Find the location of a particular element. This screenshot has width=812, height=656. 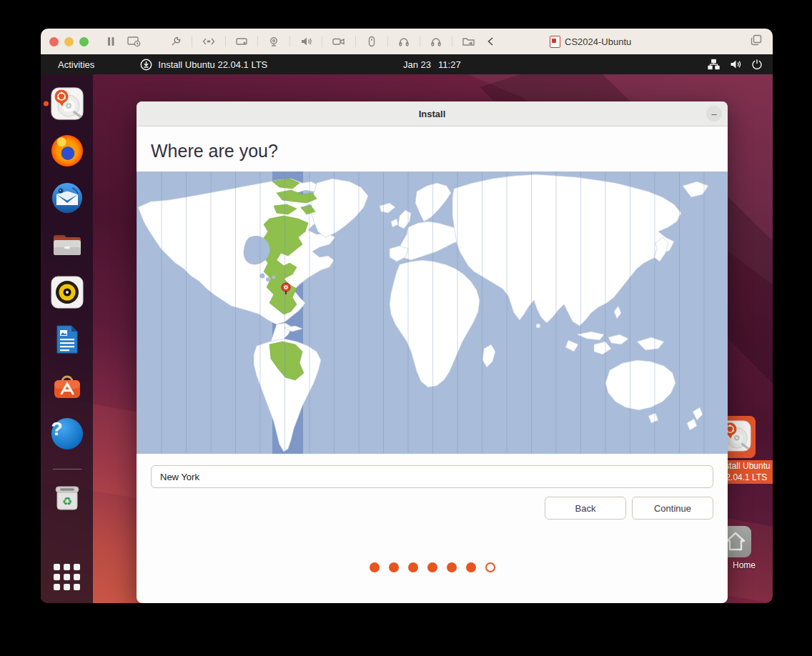

minimize-button is located at coordinates (69, 41).